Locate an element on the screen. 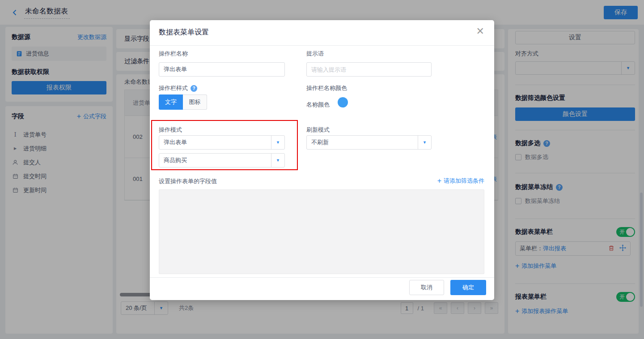  style-icon-option: 图标 is located at coordinates (195, 102).